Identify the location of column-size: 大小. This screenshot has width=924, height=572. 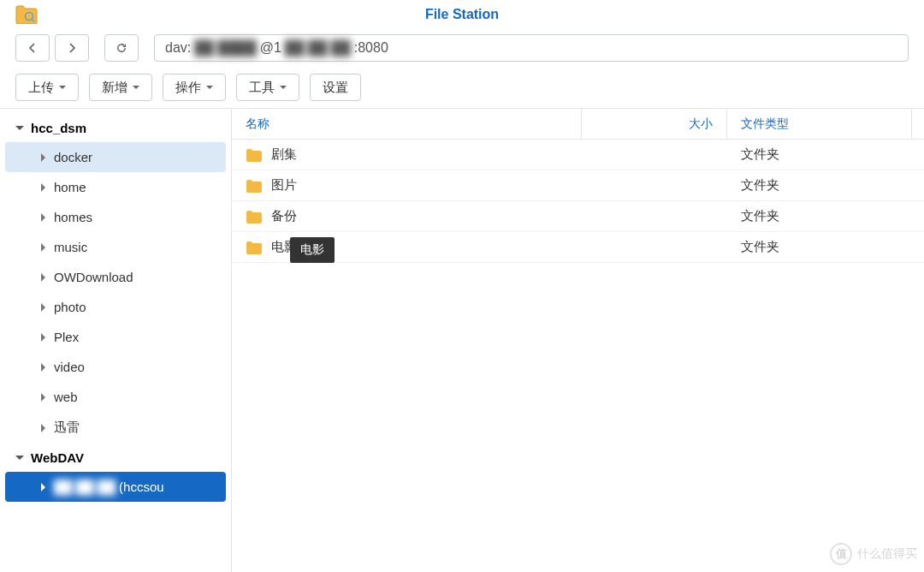
(654, 123).